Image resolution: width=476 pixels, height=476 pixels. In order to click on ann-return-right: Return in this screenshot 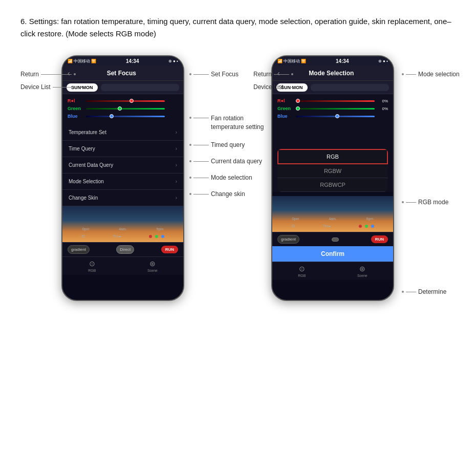, I will do `click(273, 74)`.